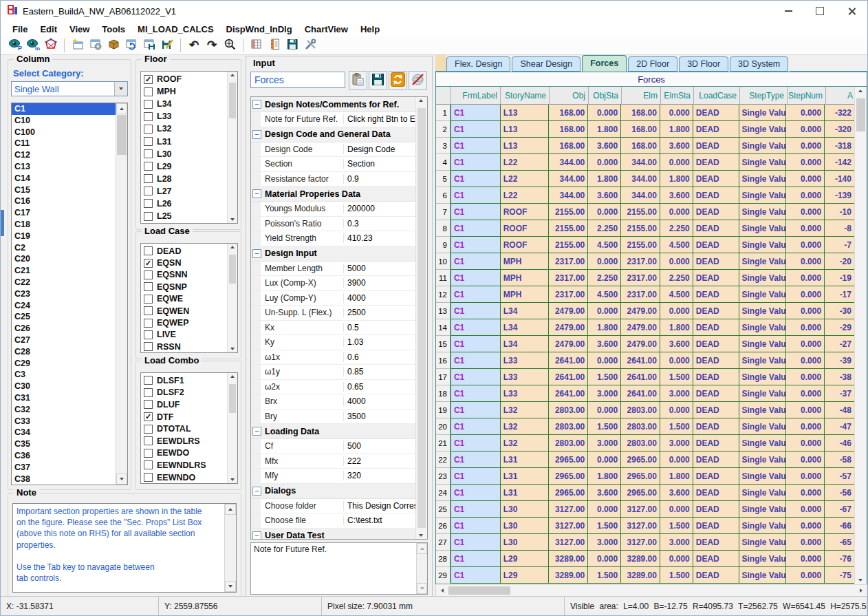 This screenshot has height=616, width=868. What do you see at coordinates (568, 427) in the screenshot?
I see `cell-obj: 2803.00` at bounding box center [568, 427].